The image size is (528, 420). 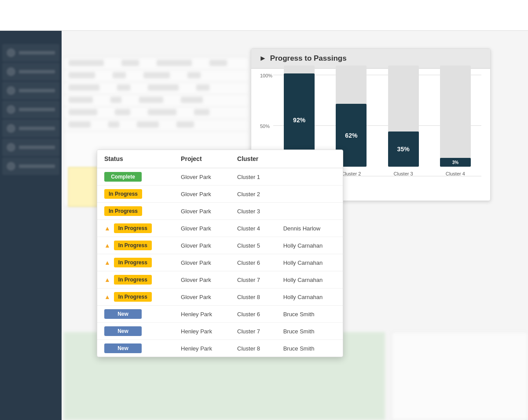 I want to click on bar-label-4: 3%, so click(x=455, y=163).